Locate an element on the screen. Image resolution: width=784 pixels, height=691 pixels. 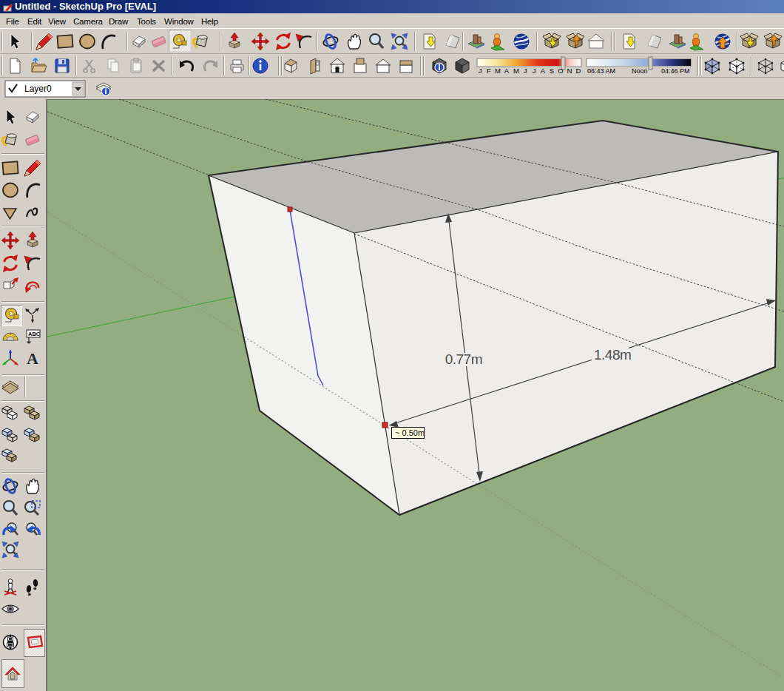
svg-text: 06:43 AM is located at coordinates (601, 71).